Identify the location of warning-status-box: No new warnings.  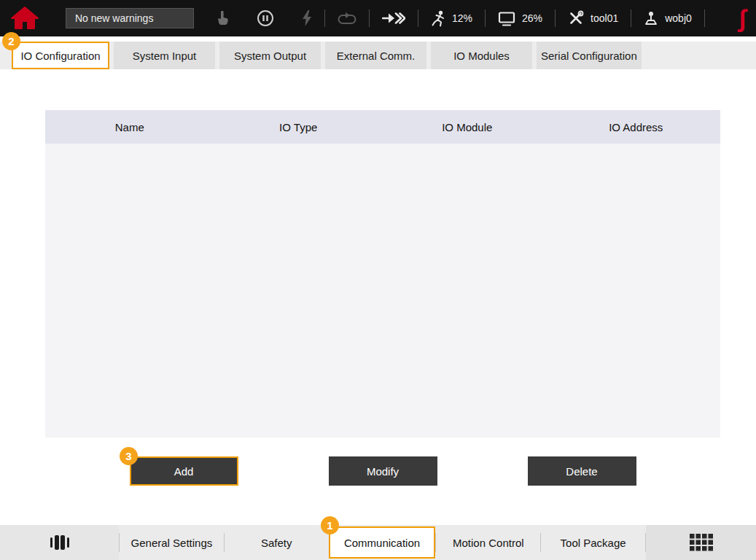
(130, 18).